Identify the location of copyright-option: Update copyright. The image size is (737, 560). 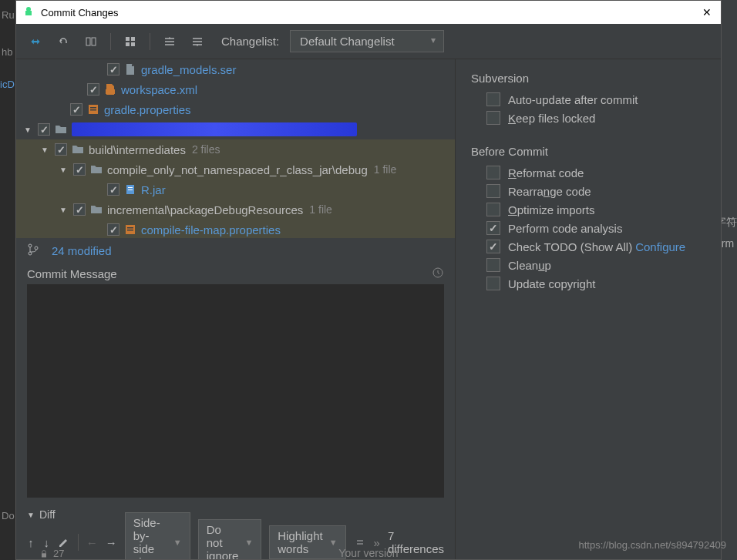
(596, 283).